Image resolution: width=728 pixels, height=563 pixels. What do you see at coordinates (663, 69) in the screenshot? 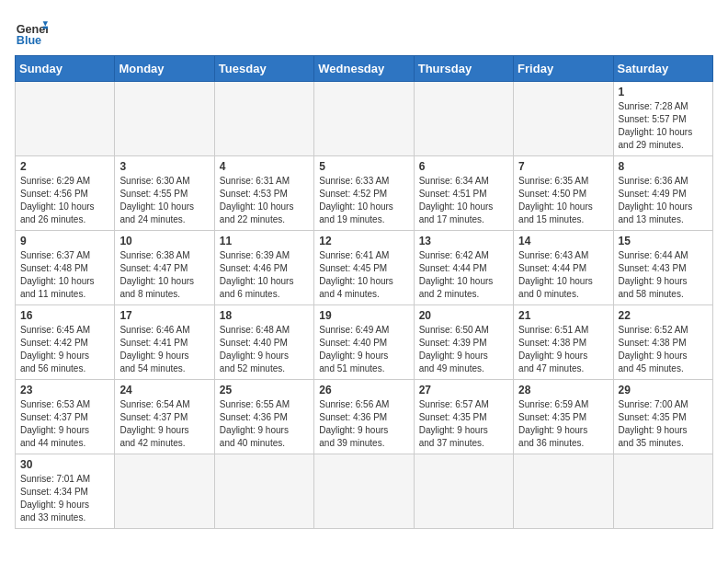
I see `weekday-header-saturday: Saturday` at bounding box center [663, 69].